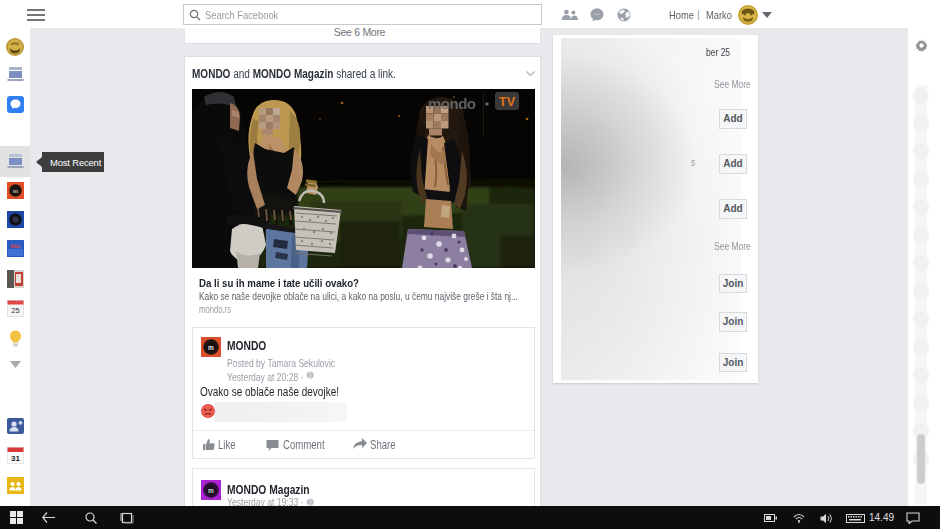 The image size is (940, 529). What do you see at coordinates (16, 458) in the screenshot?
I see `svg-text: 31` at bounding box center [16, 458].